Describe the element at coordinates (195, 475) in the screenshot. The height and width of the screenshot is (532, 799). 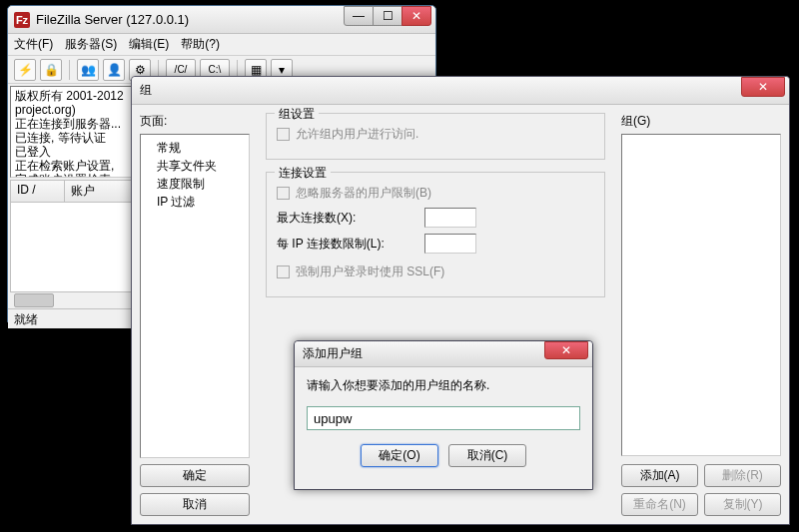
I see `groups-ok-button: 确定` at that location.